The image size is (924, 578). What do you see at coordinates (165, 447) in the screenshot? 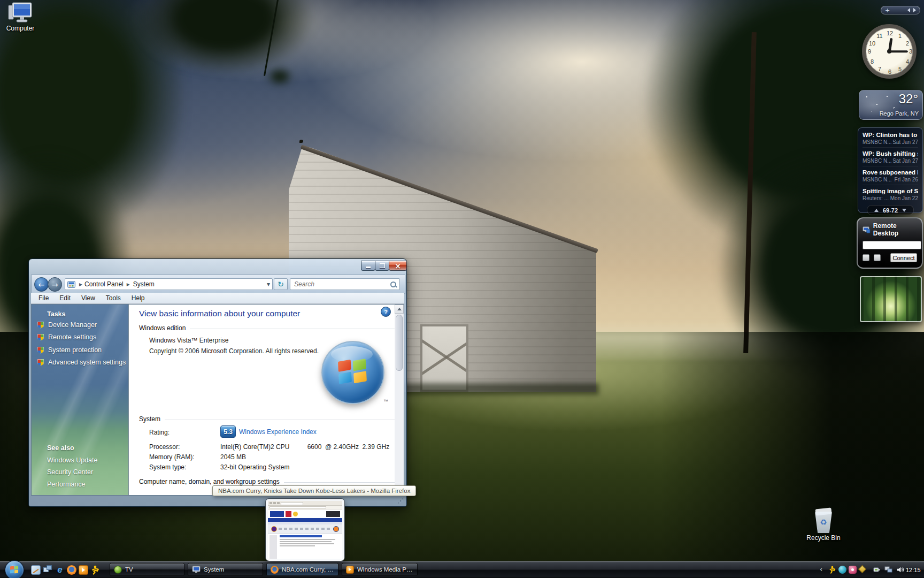
I see `processor-label: Processor:` at bounding box center [165, 447].